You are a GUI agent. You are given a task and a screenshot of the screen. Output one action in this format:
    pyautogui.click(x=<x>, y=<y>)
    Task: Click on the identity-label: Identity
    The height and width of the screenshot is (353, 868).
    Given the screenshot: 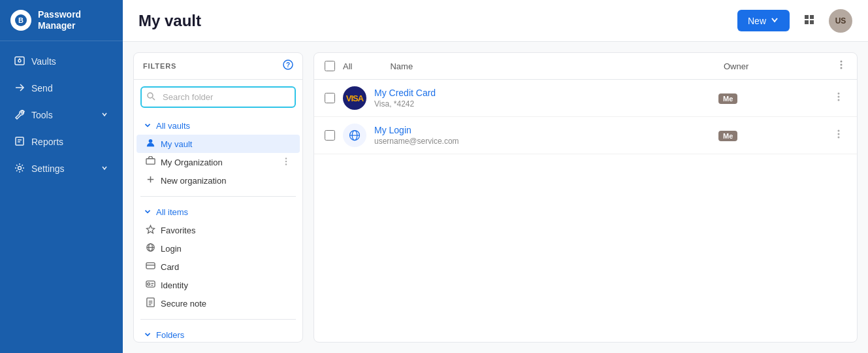 What is the action you would take?
    pyautogui.click(x=174, y=285)
    